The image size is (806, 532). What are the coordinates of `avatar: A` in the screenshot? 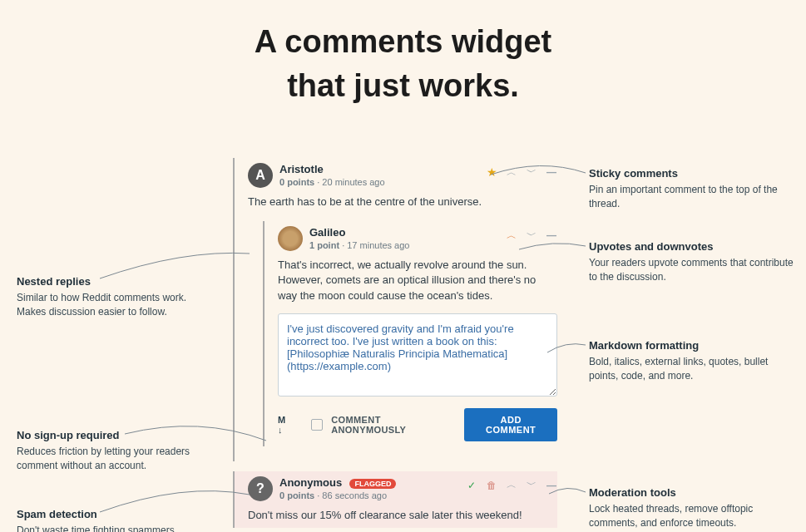 It's located at (260, 175).